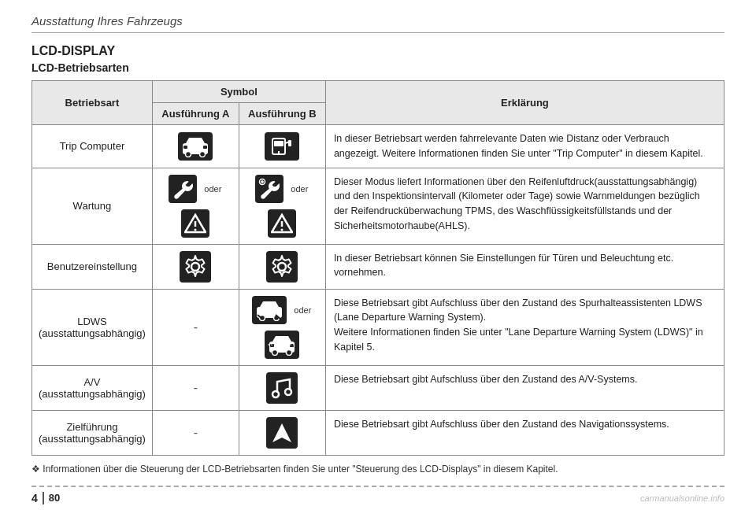 This screenshot has width=756, height=532. I want to click on page-section: 4, so click(38, 498).